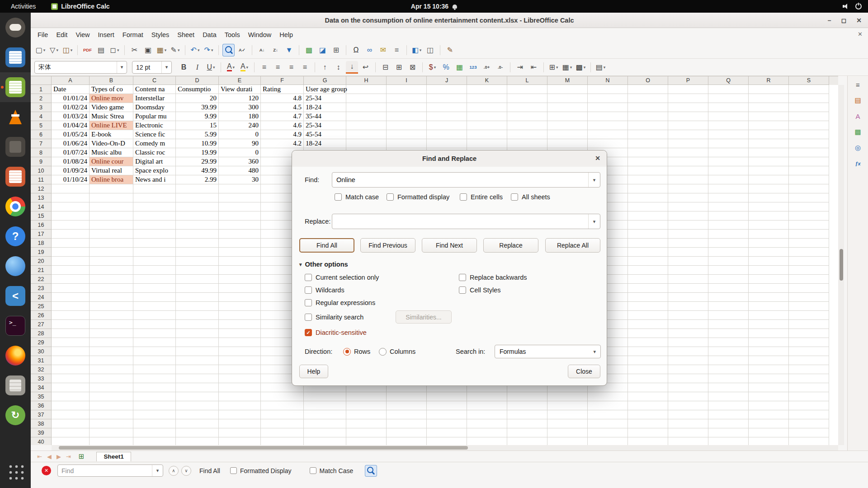  What do you see at coordinates (486, 67) in the screenshot?
I see `add-decimal-place-icon: .0+` at bounding box center [486, 67].